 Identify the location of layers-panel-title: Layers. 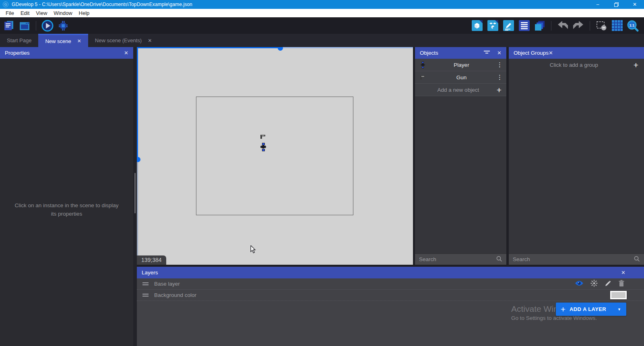
(150, 273).